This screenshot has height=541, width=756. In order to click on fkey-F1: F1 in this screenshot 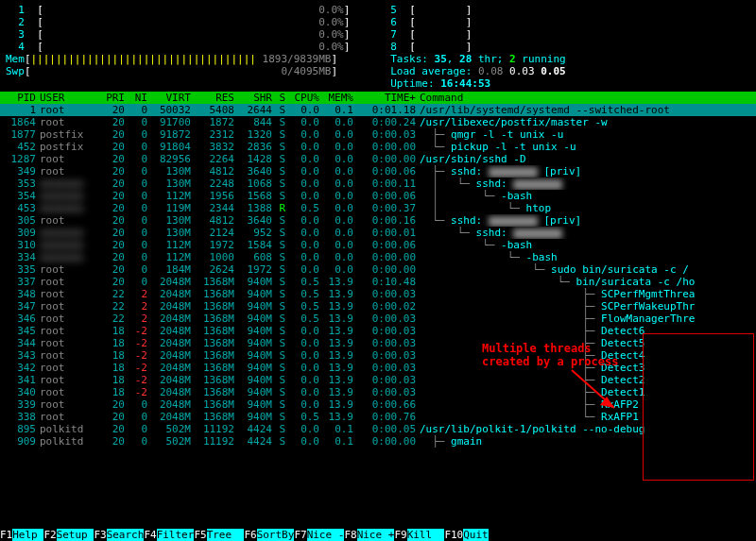, I will do `click(6, 534)`.